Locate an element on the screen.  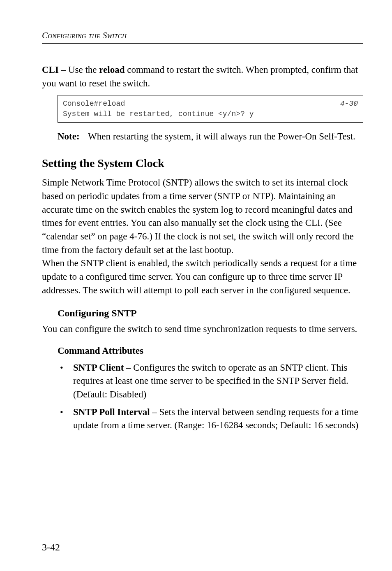
cli-paragraph: CLI – Use the reload command to restart … is located at coordinates (203, 77).